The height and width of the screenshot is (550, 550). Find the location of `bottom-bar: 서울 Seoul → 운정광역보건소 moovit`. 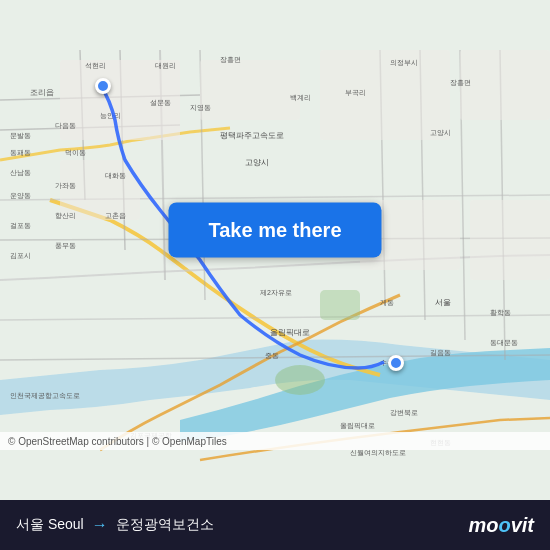

bottom-bar: 서울 Seoul → 운정광역보건소 moovit is located at coordinates (275, 525).